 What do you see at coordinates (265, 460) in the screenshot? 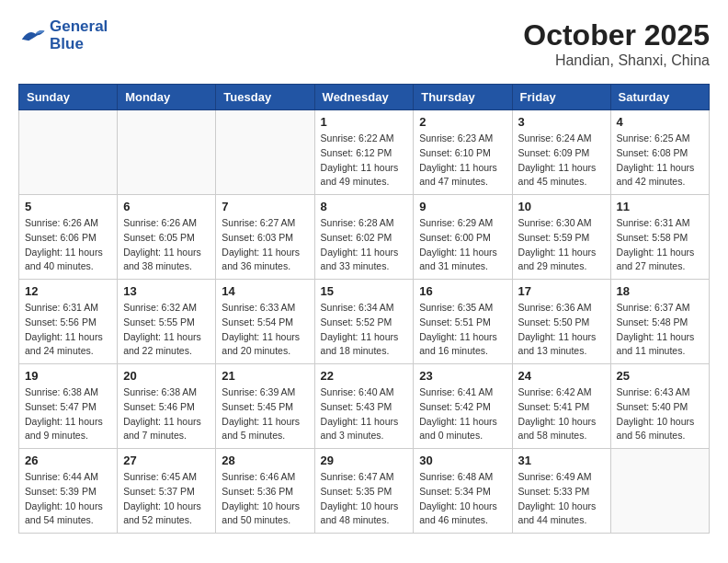
I see `day-number: 28` at bounding box center [265, 460].